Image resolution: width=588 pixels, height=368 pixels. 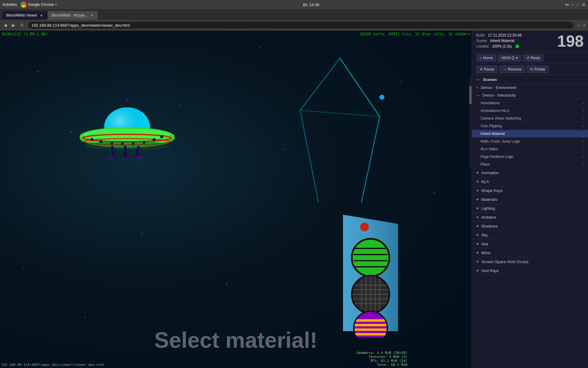 What do you see at coordinates (530, 173) in the screenshot?
I see `section-animation: + Animation` at bounding box center [530, 173].